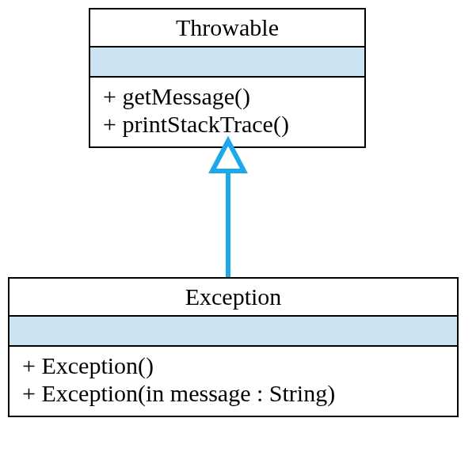 The height and width of the screenshot is (475, 476). What do you see at coordinates (227, 112) in the screenshot?
I see `class-methods: + getMessage() + printStackTrace()` at bounding box center [227, 112].